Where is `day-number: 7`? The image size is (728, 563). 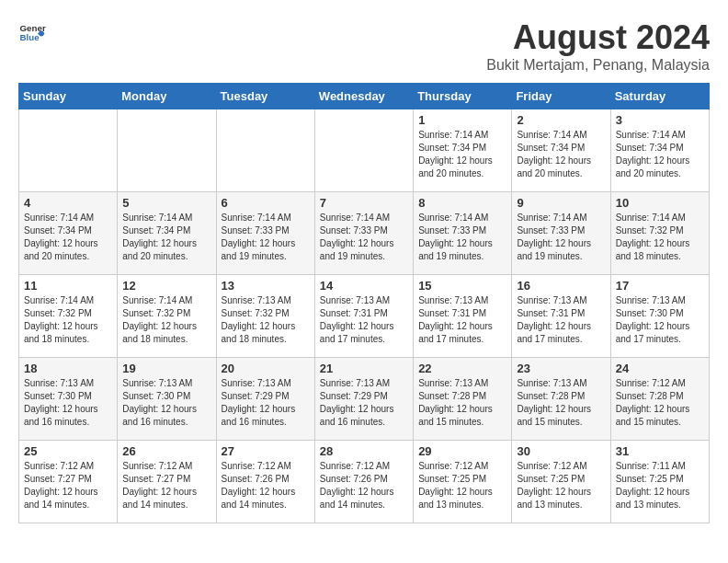
day-number: 7 is located at coordinates (364, 202).